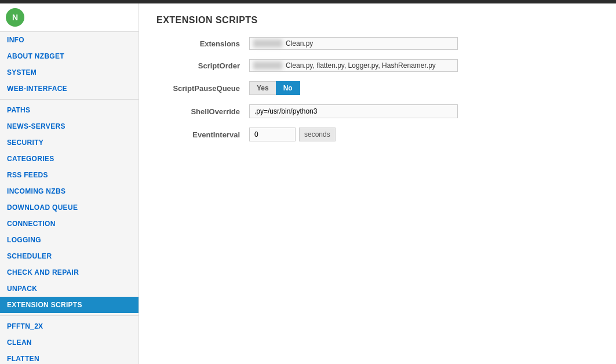  What do you see at coordinates (70, 17) in the screenshot?
I see `sidebar-logo: N` at bounding box center [70, 17].